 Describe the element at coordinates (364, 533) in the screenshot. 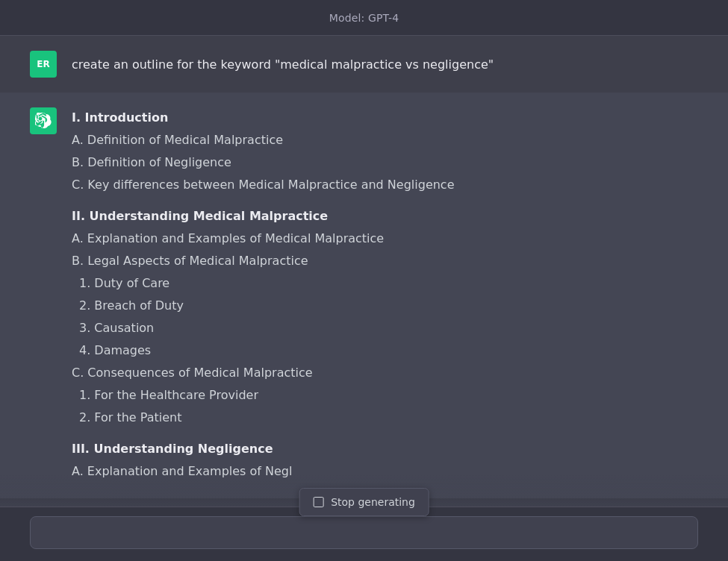

I see `message-input` at that location.